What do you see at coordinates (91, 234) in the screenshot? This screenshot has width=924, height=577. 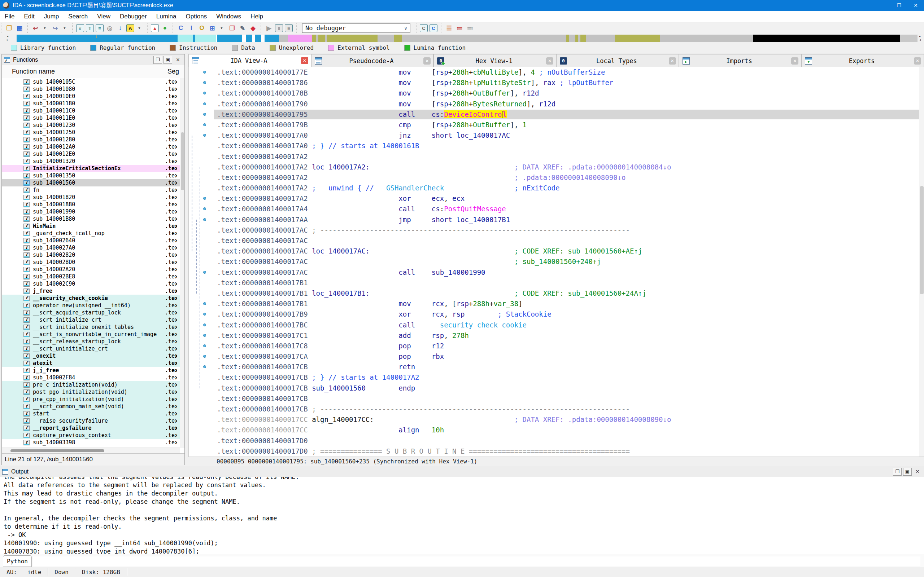 I see `function-row: f_guard_check_icall_nop.text` at bounding box center [91, 234].